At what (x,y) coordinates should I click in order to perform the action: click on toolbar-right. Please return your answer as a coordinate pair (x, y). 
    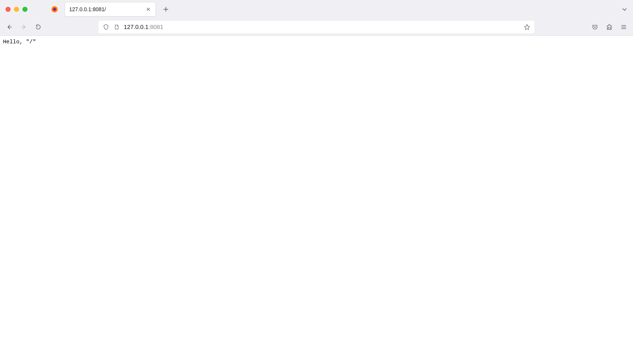
    Looking at the image, I should click on (609, 27).